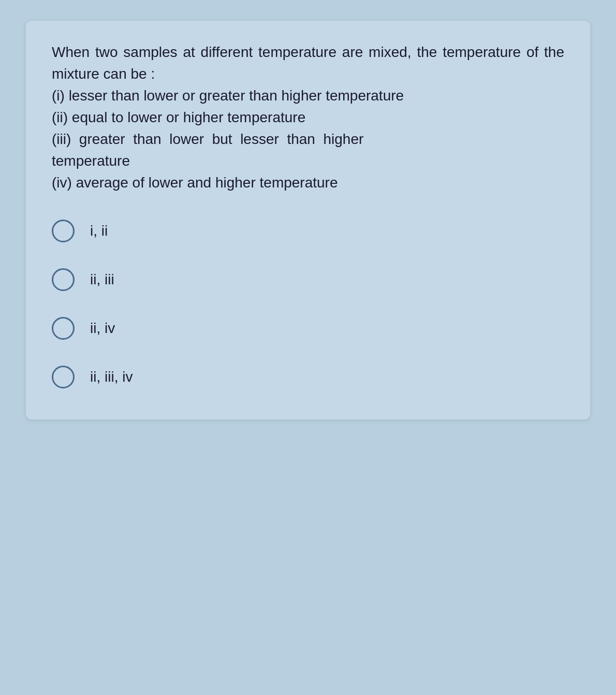 The width and height of the screenshot is (616, 695). I want to click on option-item-2: ii, iii, so click(308, 280).